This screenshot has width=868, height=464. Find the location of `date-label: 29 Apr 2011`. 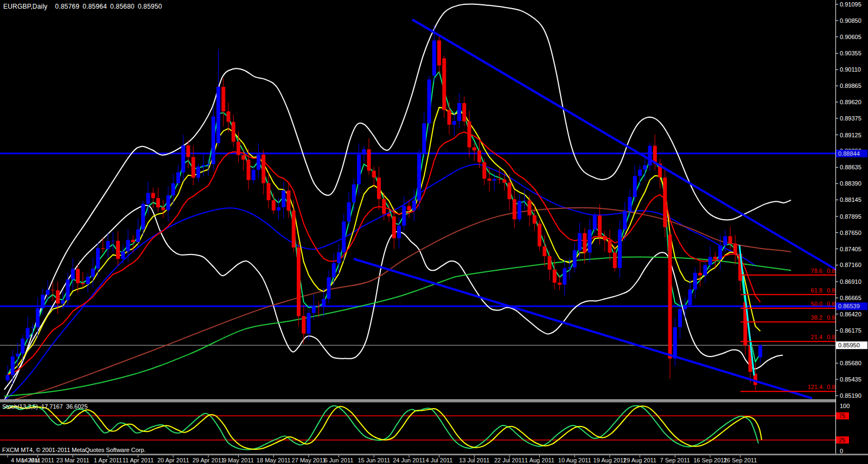

date-label: 29 Apr 2011 is located at coordinates (208, 460).